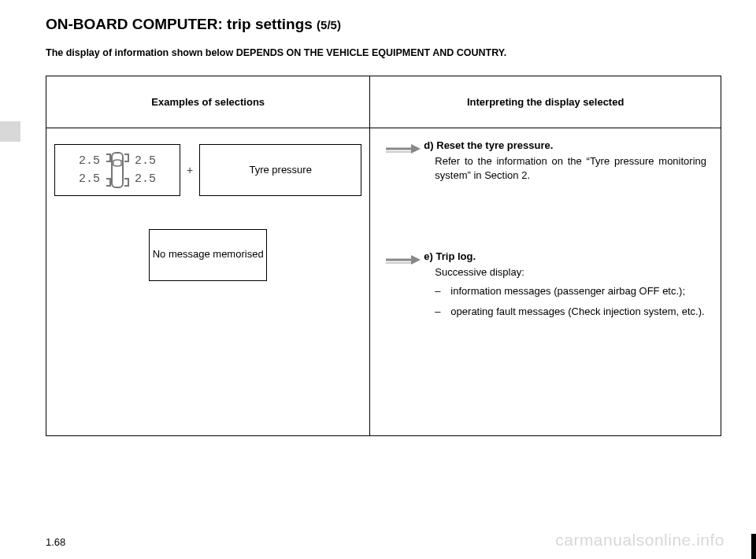 This screenshot has width=756, height=559. Describe the element at coordinates (639, 540) in the screenshot. I see `watermark: carmanualsonline.info` at that location.